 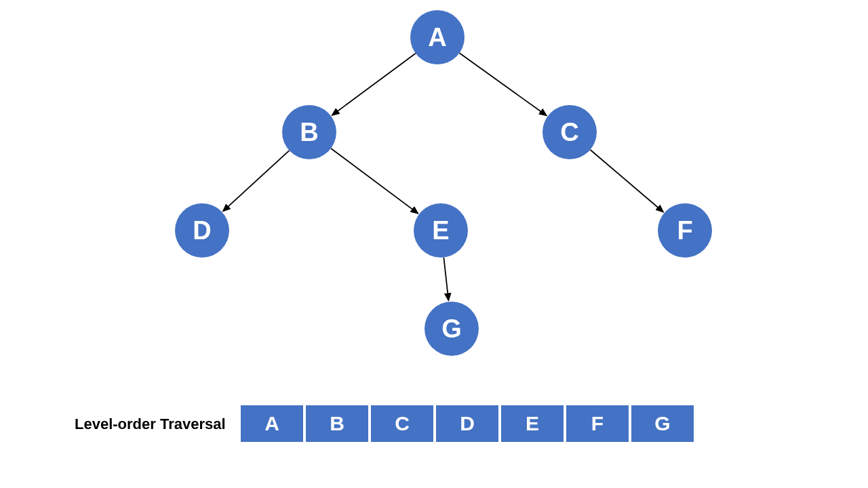 What do you see at coordinates (202, 230) in the screenshot?
I see `tree-node-d: D` at bounding box center [202, 230].